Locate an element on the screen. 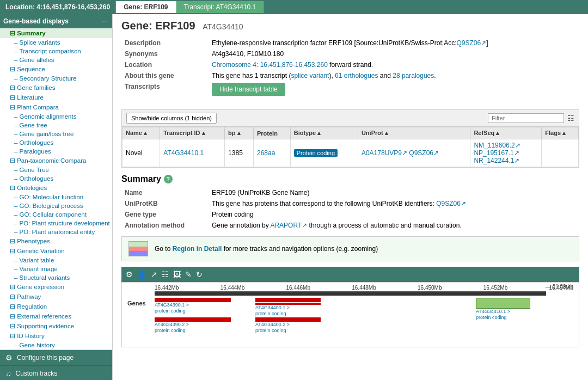  gene-name: Gene: ERF109 is located at coordinates (158, 26).